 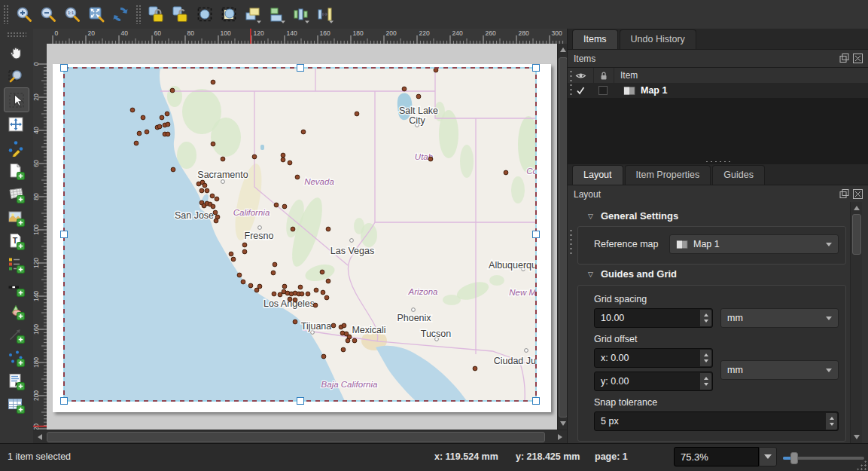 I want to click on add-arrow-button, so click(x=16, y=335).